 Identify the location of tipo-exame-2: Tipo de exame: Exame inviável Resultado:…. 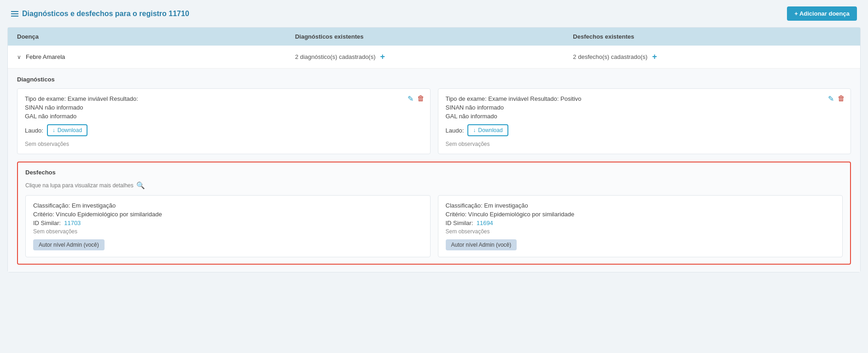
(645, 98).